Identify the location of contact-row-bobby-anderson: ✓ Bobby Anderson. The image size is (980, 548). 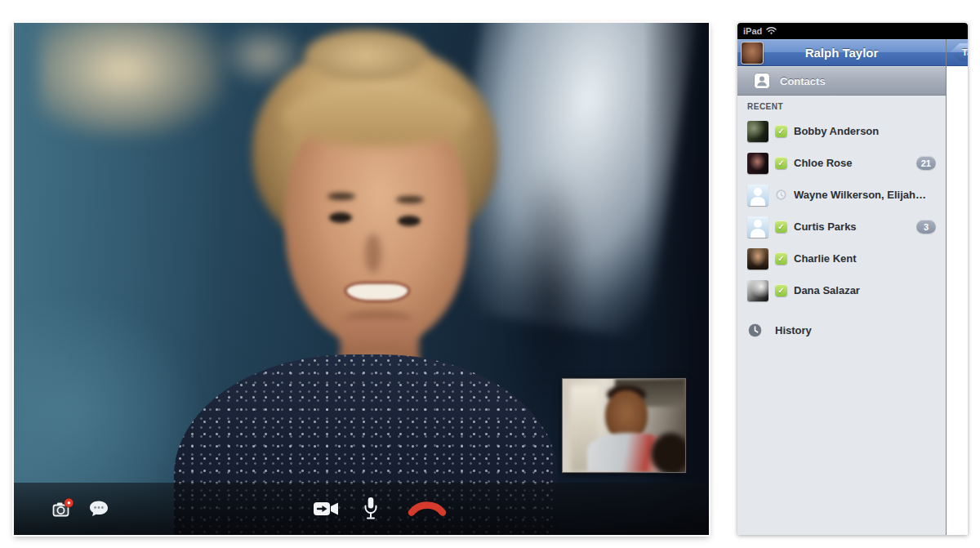
(841, 131).